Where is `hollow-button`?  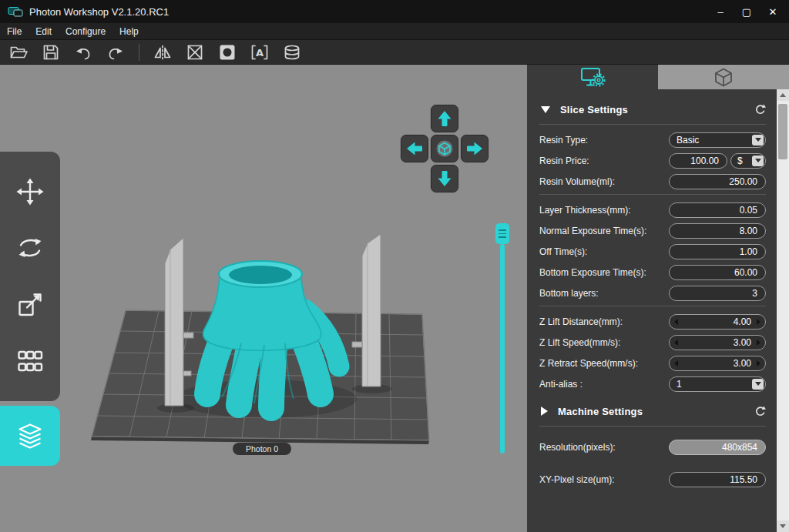 hollow-button is located at coordinates (195, 52).